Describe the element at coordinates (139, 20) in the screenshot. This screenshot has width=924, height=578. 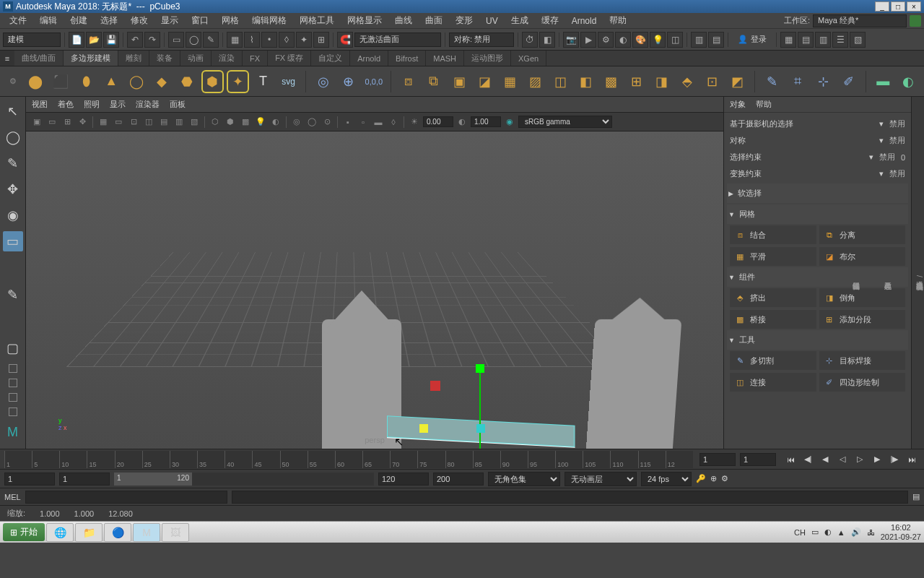
I see `menu-modify: 修改` at that location.